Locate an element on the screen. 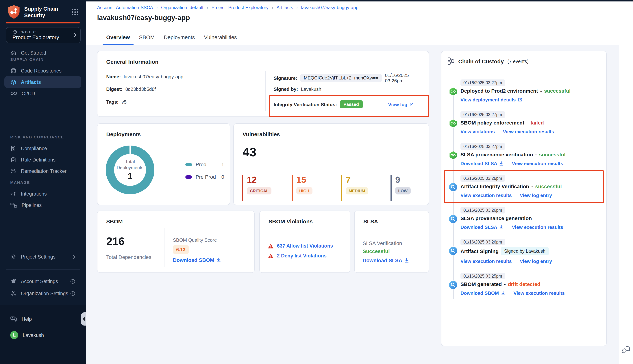  app-grid-icon is located at coordinates (75, 12).